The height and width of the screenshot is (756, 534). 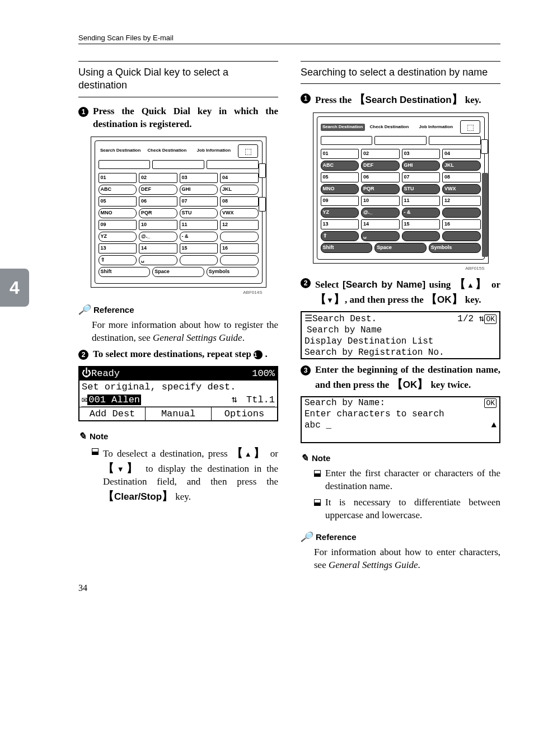 I want to click on right-step-2: 2 Select [Search by Name] using 【▲】 or 【…, so click(x=401, y=292).